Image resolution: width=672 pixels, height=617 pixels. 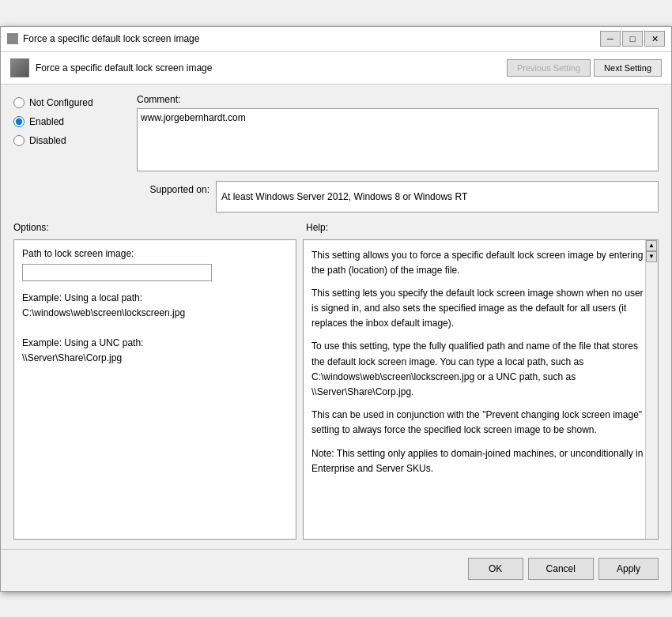 I want to click on disabled-label: Disabled, so click(x=47, y=141).